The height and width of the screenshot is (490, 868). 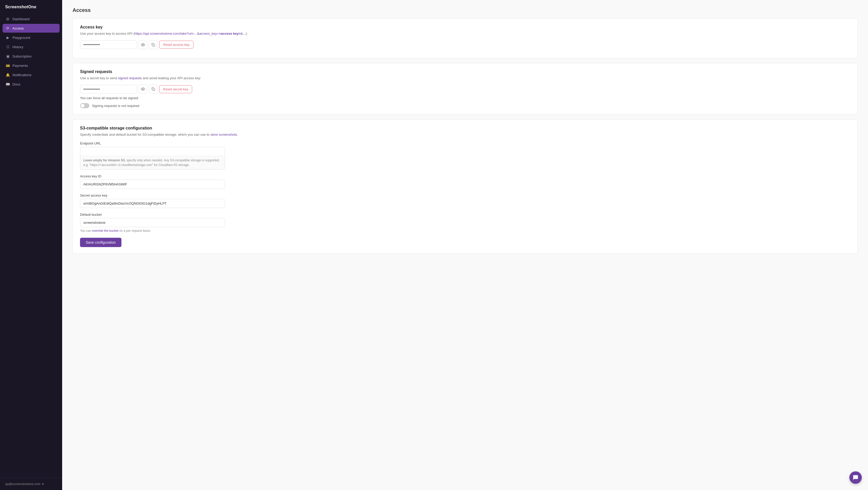 What do you see at coordinates (153, 89) in the screenshot?
I see `copy-secret-key-button` at bounding box center [153, 89].